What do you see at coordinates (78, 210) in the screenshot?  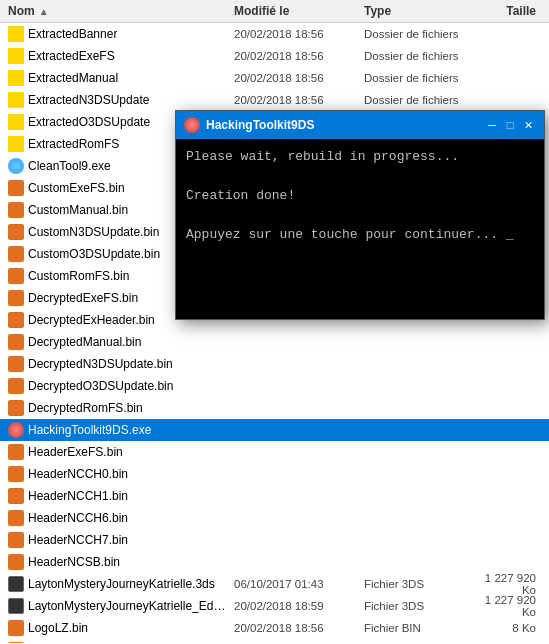 I see `file-name-text: CustomManual.bin` at bounding box center [78, 210].